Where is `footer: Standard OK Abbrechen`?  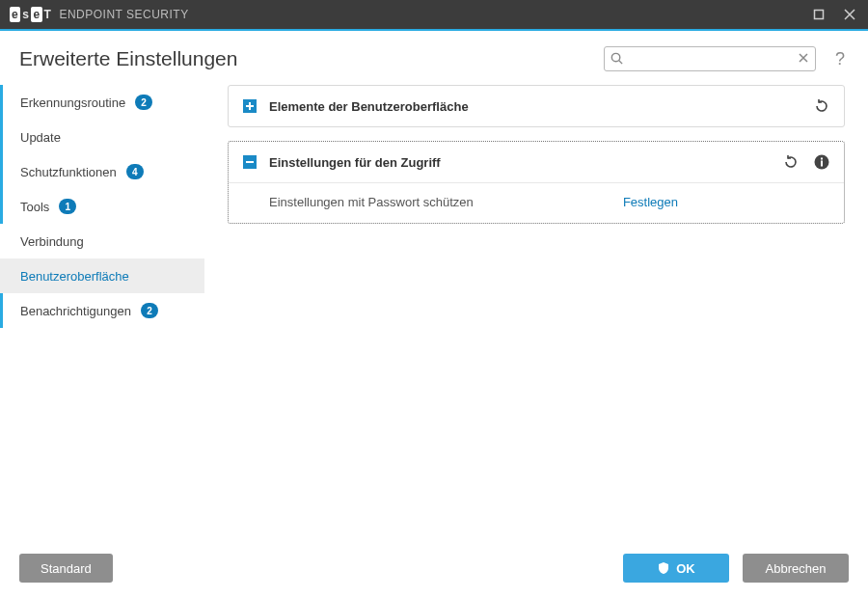
footer: Standard OK Abbrechen is located at coordinates (434, 568).